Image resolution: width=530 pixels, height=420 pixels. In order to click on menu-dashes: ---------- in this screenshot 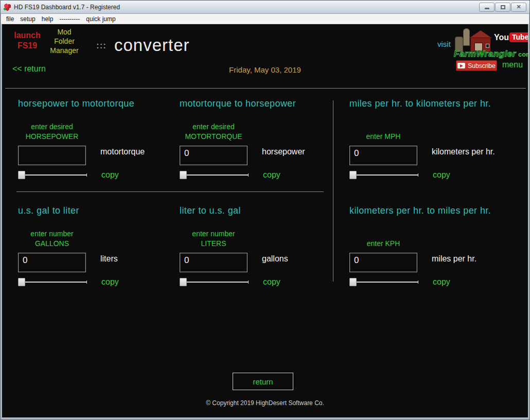, I will do `click(72, 19)`.